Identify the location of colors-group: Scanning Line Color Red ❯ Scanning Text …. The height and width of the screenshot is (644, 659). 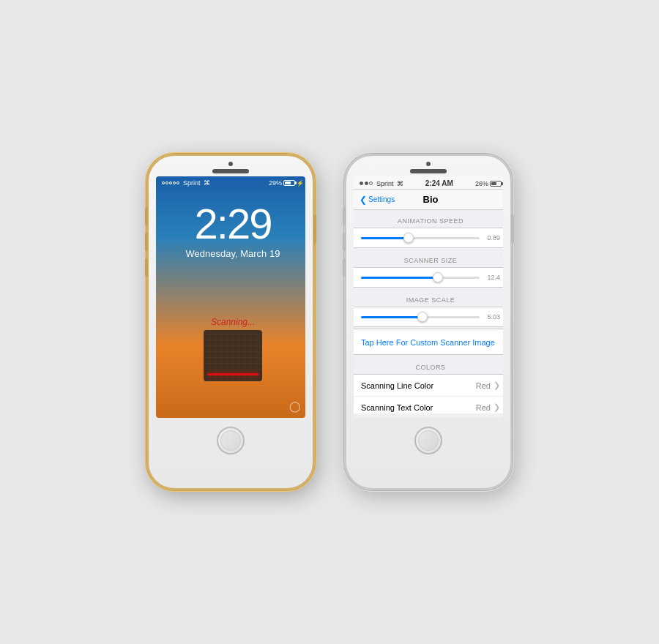
(428, 394).